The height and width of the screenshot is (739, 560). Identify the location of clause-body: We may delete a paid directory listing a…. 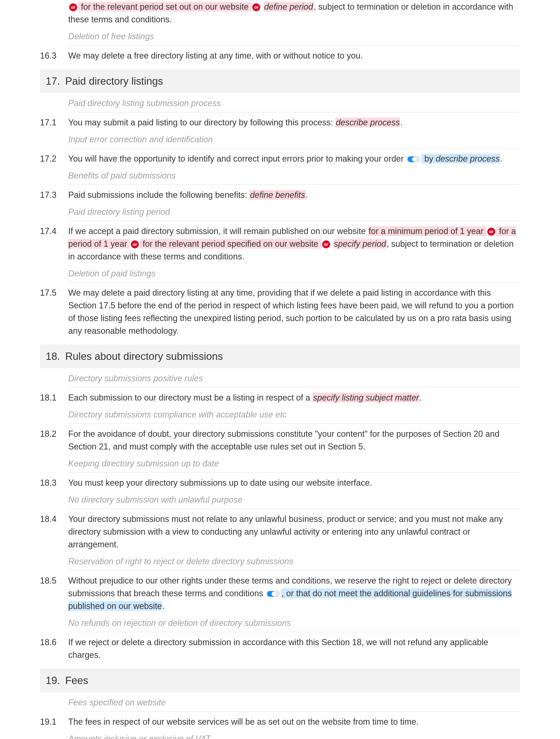
(294, 312).